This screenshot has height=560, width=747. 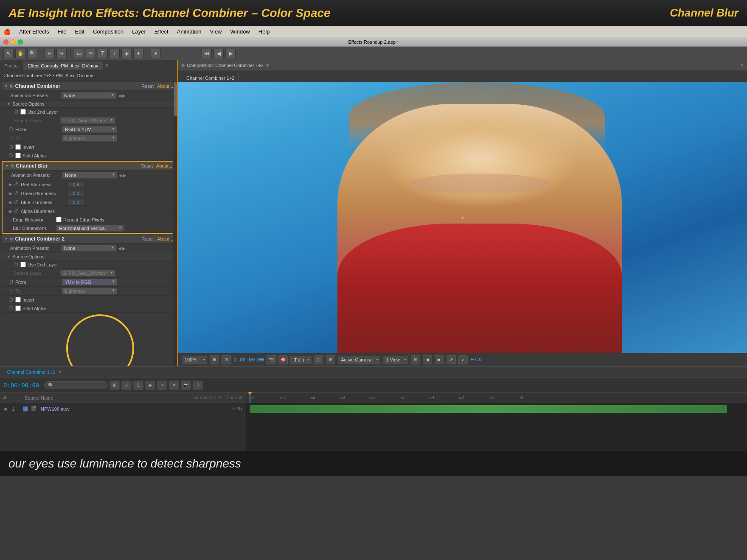 I want to click on timeline-tab-close: ✕, so click(x=60, y=372).